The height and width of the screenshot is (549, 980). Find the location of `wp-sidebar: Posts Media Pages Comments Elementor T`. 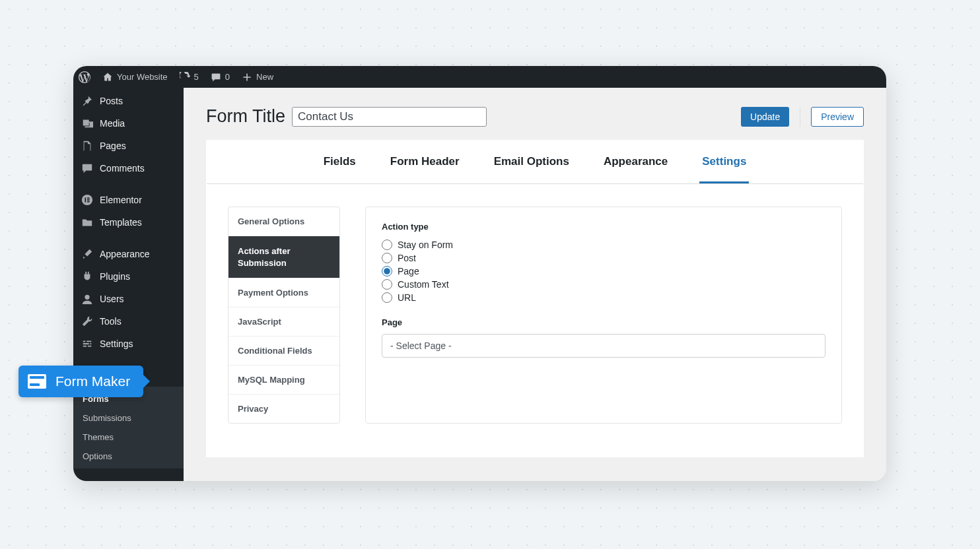

wp-sidebar: Posts Media Pages Comments Elementor T is located at coordinates (128, 284).